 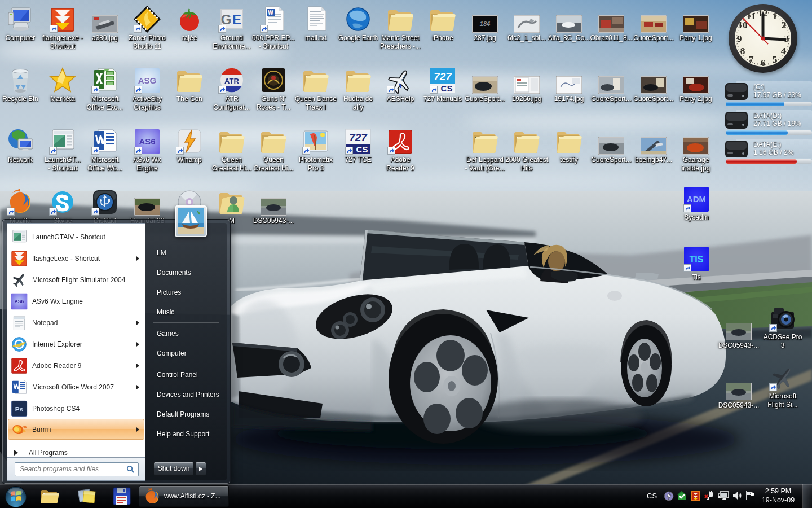 I want to click on svg-text: 4, so click(x=784, y=51).